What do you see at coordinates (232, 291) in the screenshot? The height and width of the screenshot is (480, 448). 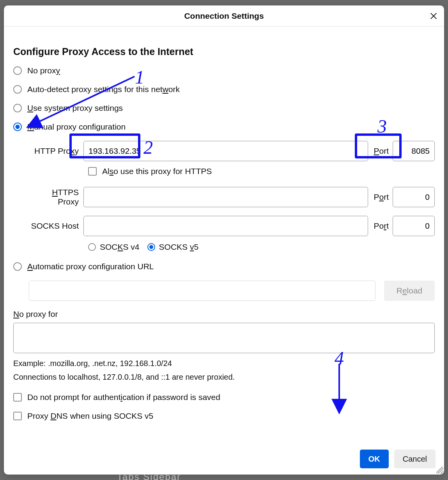 I see `pac-row: Reload` at bounding box center [232, 291].